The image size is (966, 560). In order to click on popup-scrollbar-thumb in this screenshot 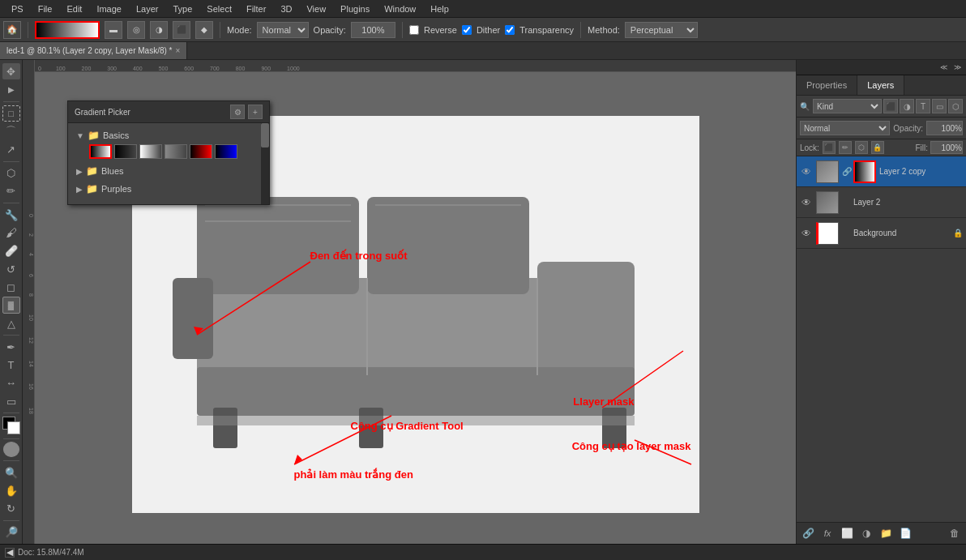, I will do `click(265, 135)`.